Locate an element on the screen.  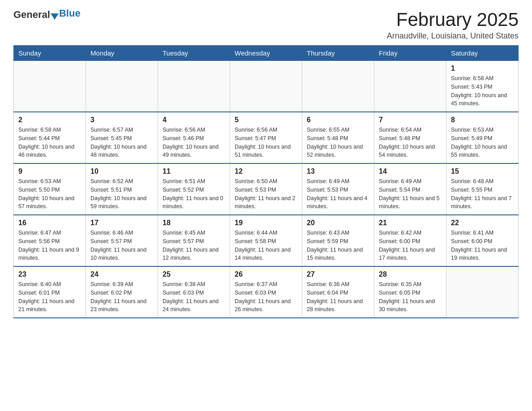
logo-general-text: General is located at coordinates (32, 15).